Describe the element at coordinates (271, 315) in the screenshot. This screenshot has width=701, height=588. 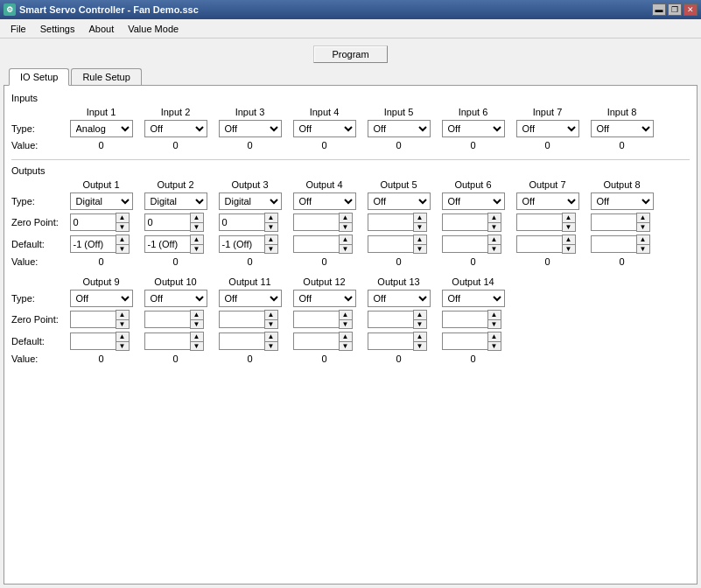
I see `output11-zeropoint-up: ▲` at that location.